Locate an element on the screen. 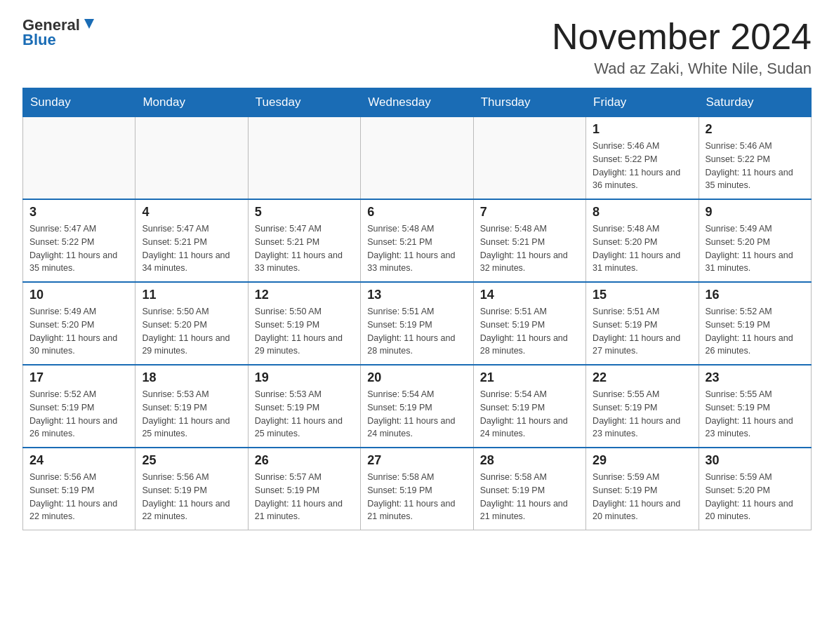 The width and height of the screenshot is (834, 644). day-detail: Sunrise: 5:51 AMSunset: 5:19 PMDaylight:… is located at coordinates (417, 331).